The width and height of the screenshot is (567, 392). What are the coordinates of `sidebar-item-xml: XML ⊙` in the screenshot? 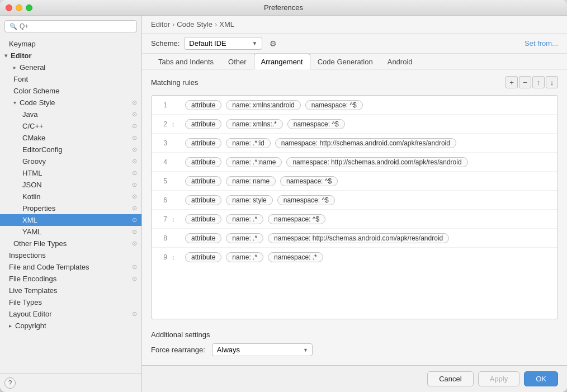 It's located at (70, 220).